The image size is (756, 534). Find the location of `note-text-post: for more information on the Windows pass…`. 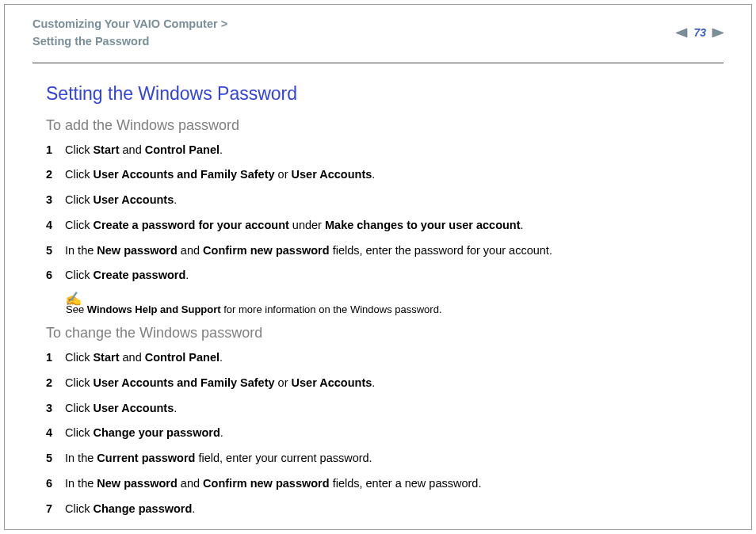

note-text-post: for more information on the Windows pass… is located at coordinates (331, 309).